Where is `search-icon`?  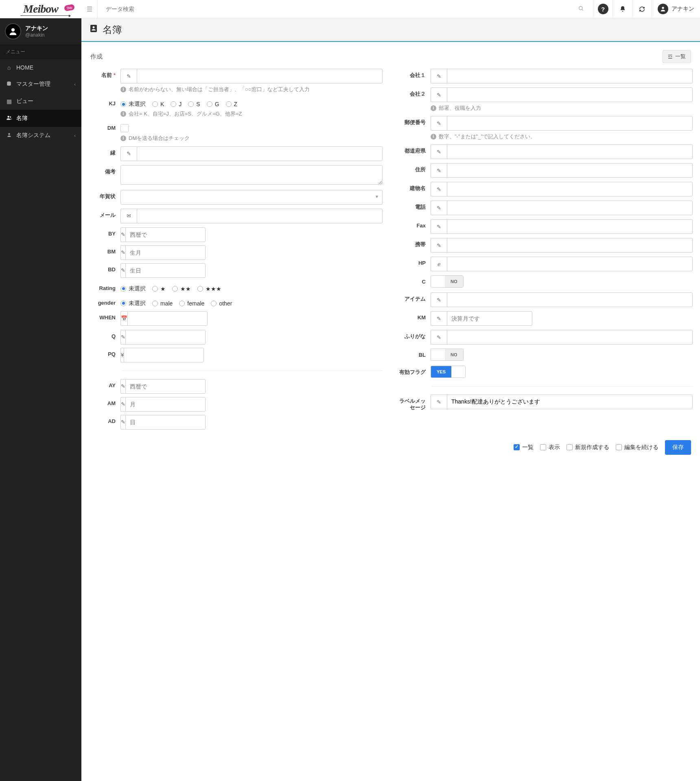
search-icon is located at coordinates (581, 9).